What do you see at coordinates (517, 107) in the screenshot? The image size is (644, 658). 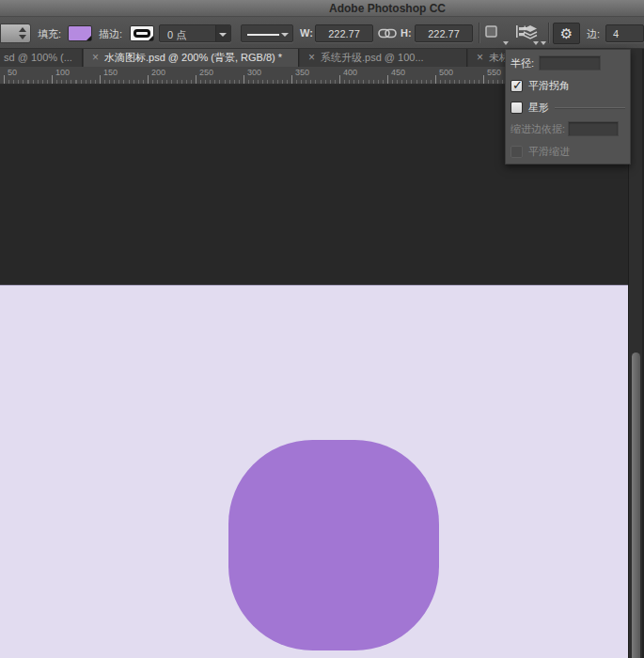 I see `star-checkbox` at bounding box center [517, 107].